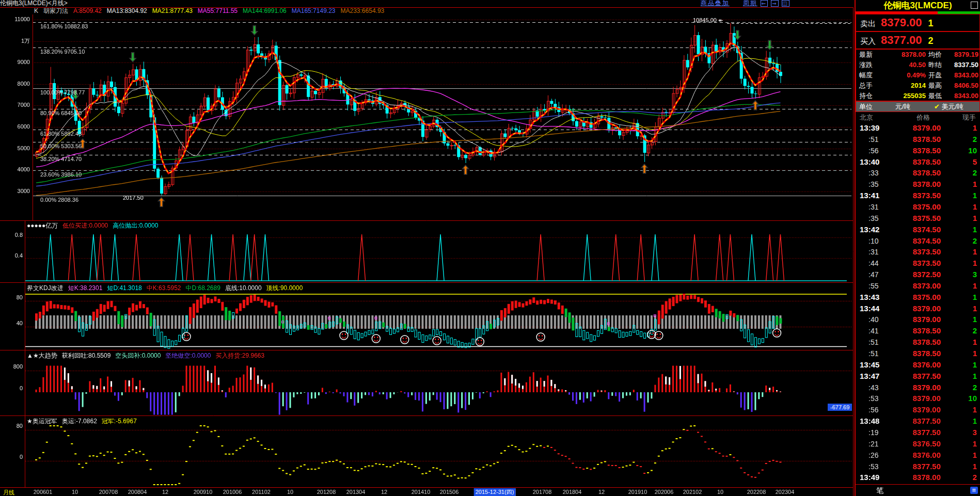  I want to click on split-window-icon: ◫, so click(786, 3).